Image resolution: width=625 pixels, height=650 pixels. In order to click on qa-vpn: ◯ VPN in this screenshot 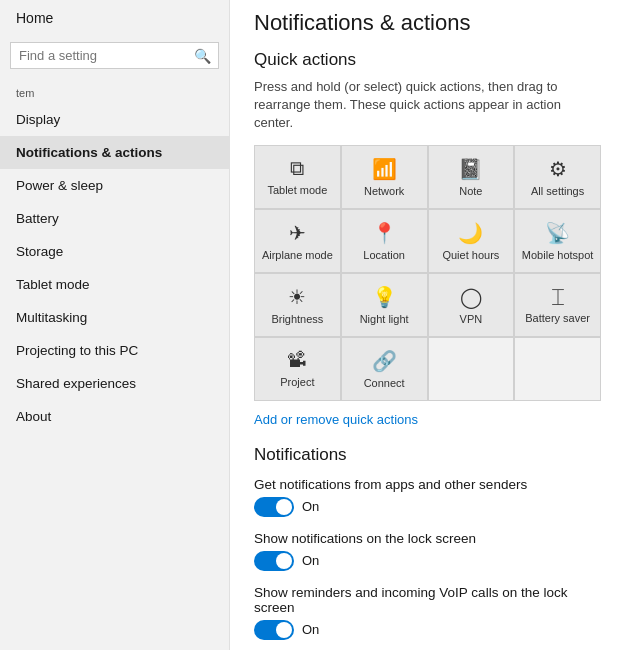, I will do `click(472, 305)`.